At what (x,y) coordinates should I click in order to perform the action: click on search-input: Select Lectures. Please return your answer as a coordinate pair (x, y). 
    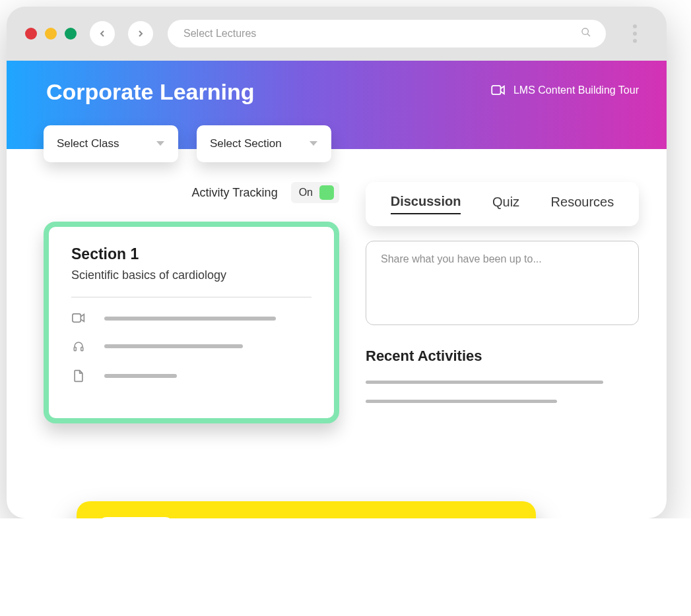
    Looking at the image, I should click on (387, 34).